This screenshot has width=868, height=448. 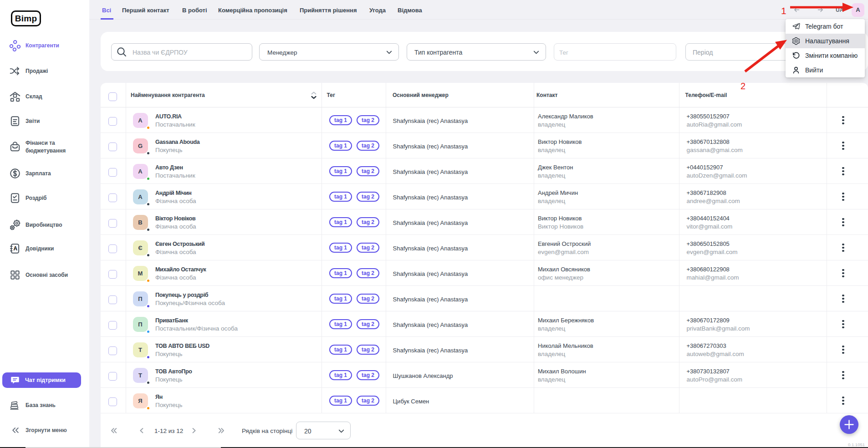 What do you see at coordinates (743, 86) in the screenshot?
I see `svg-text: 2` at bounding box center [743, 86].